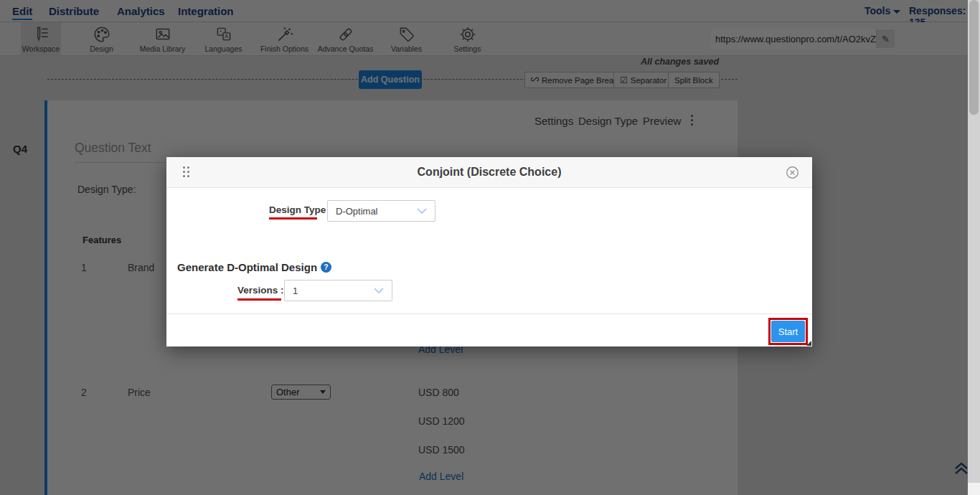  I want to click on help-icon: ?, so click(326, 267).